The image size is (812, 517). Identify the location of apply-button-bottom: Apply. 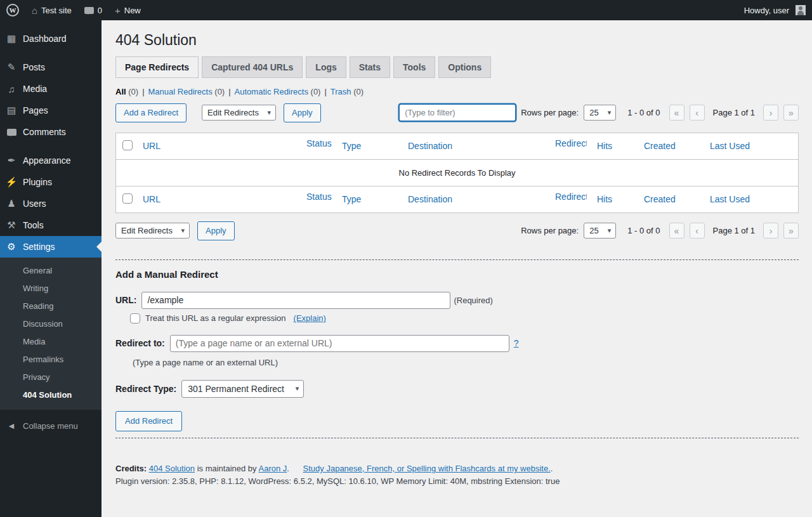
(216, 231).